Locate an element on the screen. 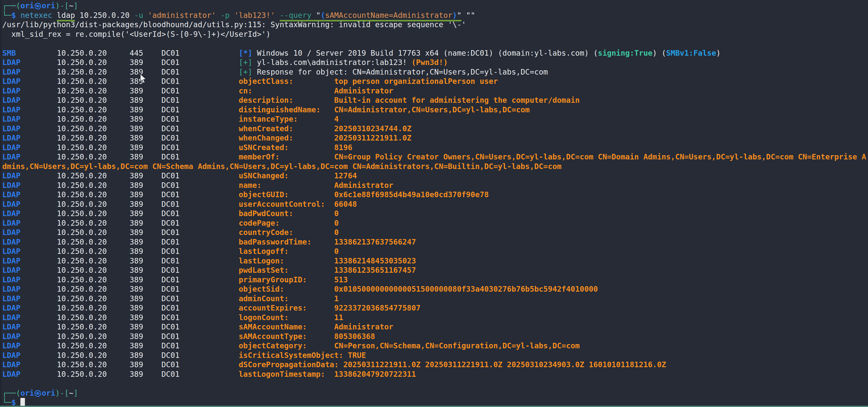  terminal-text-segment: (Pwn3d!) is located at coordinates (430, 62).